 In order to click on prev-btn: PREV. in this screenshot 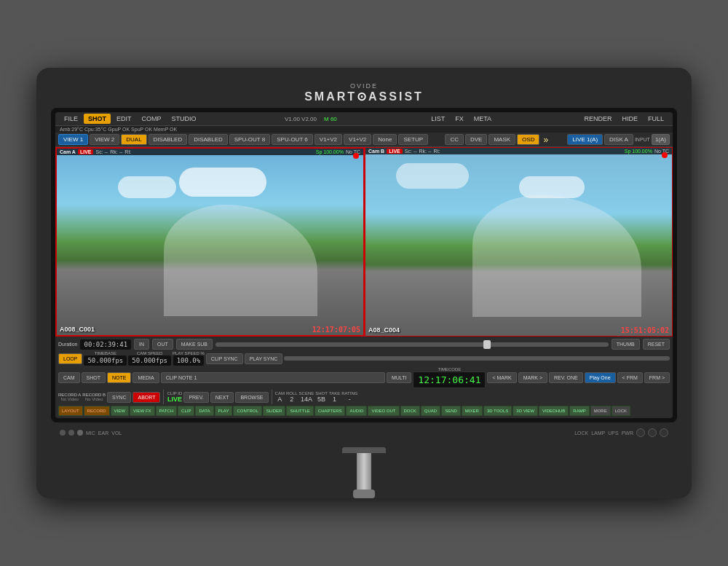, I will do `click(196, 398)`.